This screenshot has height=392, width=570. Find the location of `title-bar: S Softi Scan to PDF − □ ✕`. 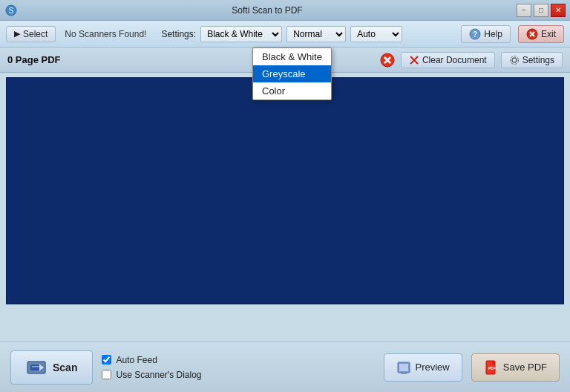

title-bar: S Softi Scan to PDF − □ ✕ is located at coordinates (285, 10).